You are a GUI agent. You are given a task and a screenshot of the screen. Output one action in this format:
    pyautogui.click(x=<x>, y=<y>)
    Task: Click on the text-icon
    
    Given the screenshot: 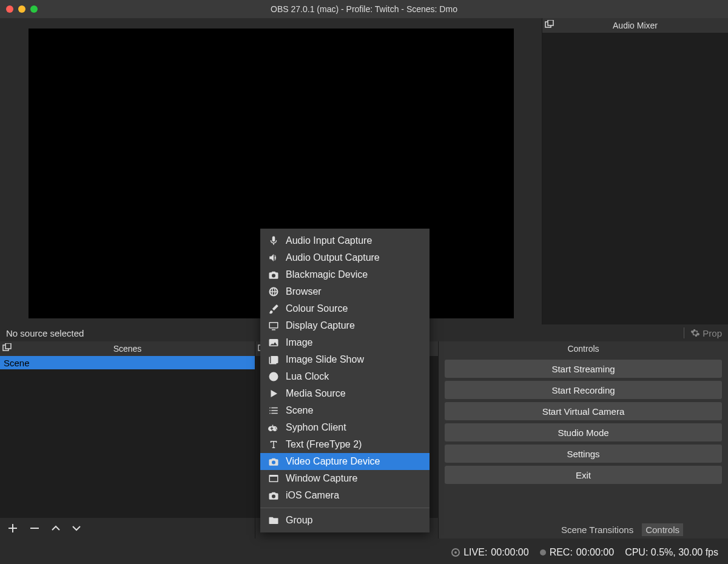 What is the action you would take?
    pyautogui.click(x=274, y=445)
    